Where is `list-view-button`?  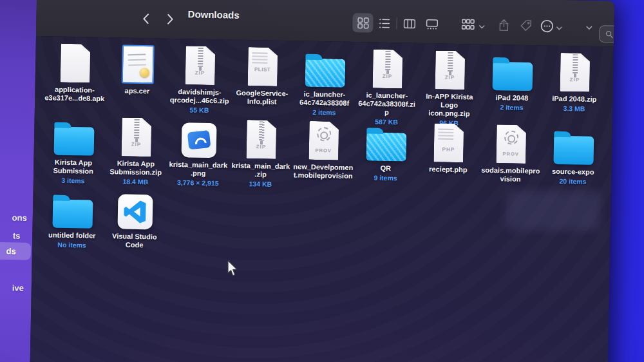
list-view-button is located at coordinates (384, 23).